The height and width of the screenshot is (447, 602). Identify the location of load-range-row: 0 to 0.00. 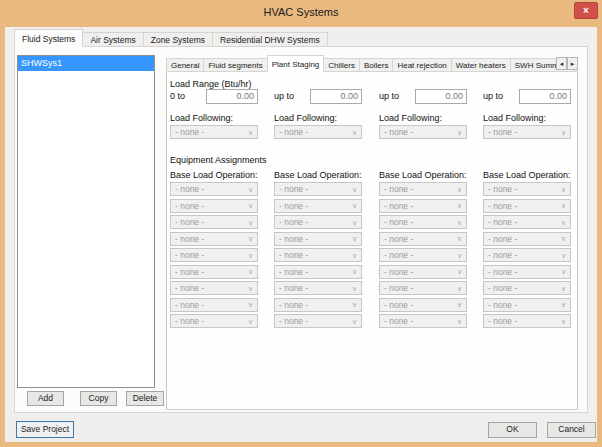
(214, 96).